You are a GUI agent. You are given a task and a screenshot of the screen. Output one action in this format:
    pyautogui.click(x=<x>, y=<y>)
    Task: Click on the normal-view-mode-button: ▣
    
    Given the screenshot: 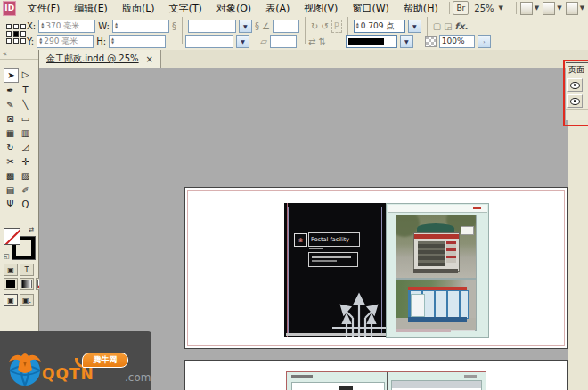 What is the action you would take?
    pyautogui.click(x=11, y=300)
    